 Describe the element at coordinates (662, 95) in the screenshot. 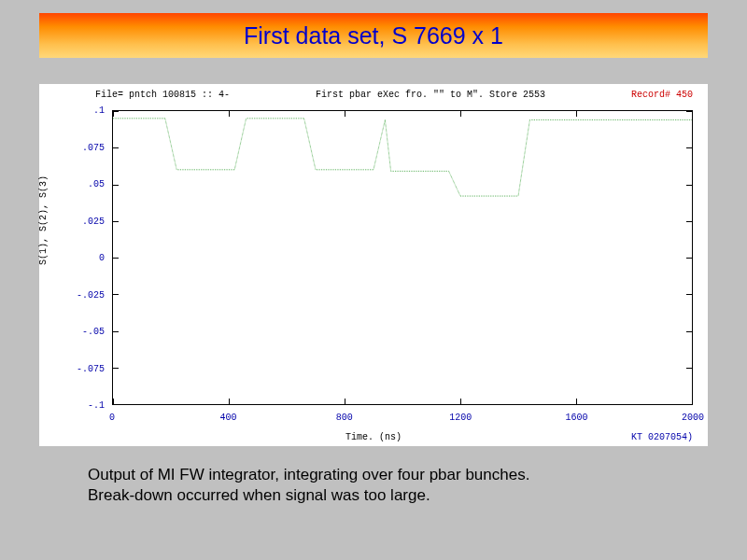

I see `header-right: Record# 450` at that location.